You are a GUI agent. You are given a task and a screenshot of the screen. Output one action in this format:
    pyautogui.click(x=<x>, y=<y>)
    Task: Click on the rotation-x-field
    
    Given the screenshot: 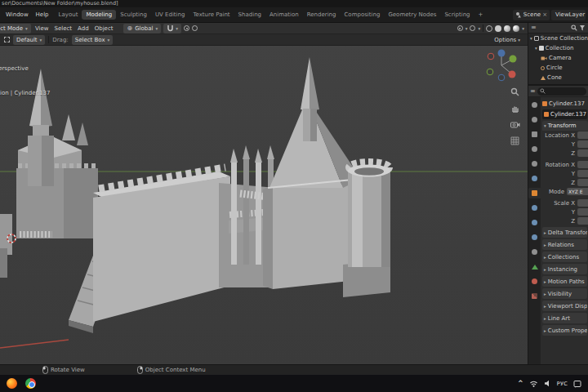 What is the action you would take?
    pyautogui.click(x=583, y=165)
    